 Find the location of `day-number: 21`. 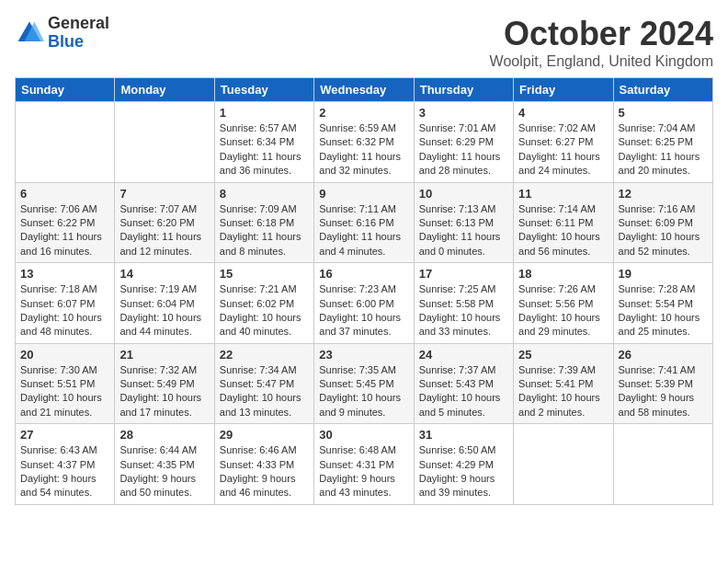

day-number: 21 is located at coordinates (164, 355).